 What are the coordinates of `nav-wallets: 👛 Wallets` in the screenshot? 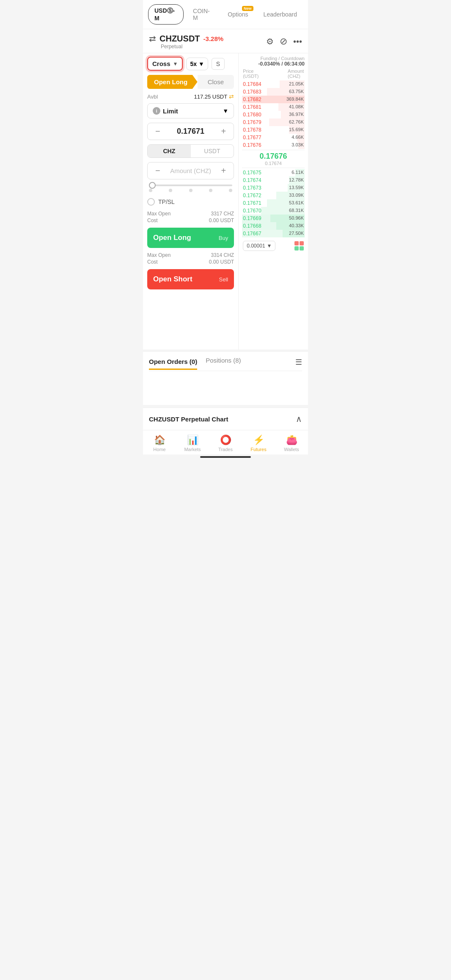 It's located at (292, 443).